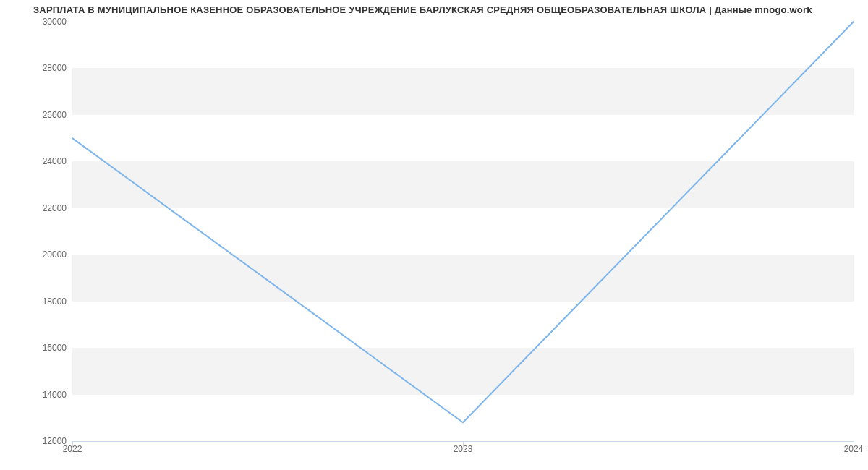  Describe the element at coordinates (38, 441) in the screenshot. I see `y-tick-label: 12000` at that location.